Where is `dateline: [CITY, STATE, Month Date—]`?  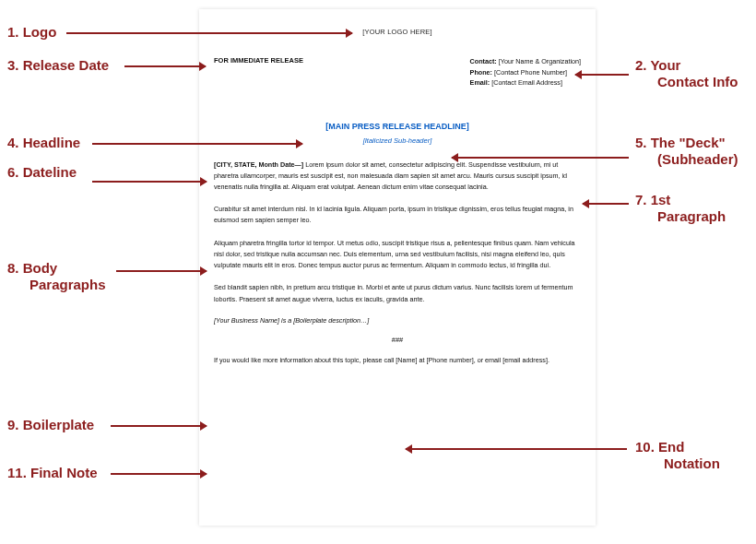
dateline: [CITY, STATE, Month Date—] is located at coordinates (258, 164).